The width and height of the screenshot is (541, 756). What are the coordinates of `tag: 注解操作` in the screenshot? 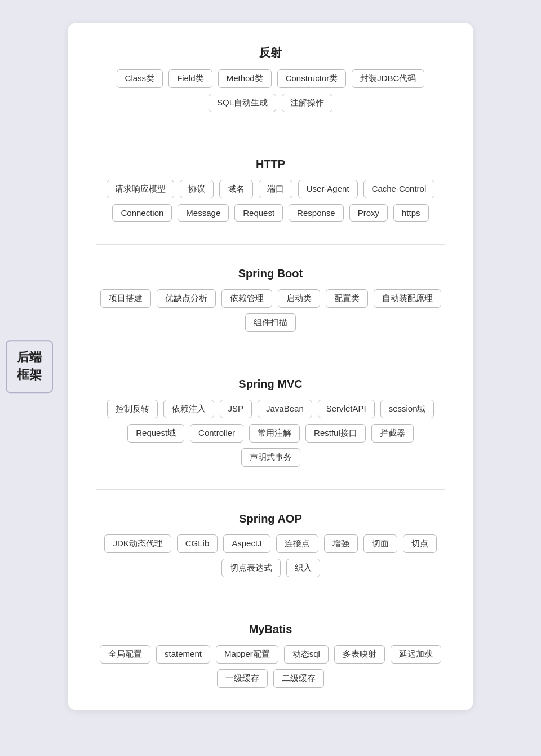 It's located at (307, 103).